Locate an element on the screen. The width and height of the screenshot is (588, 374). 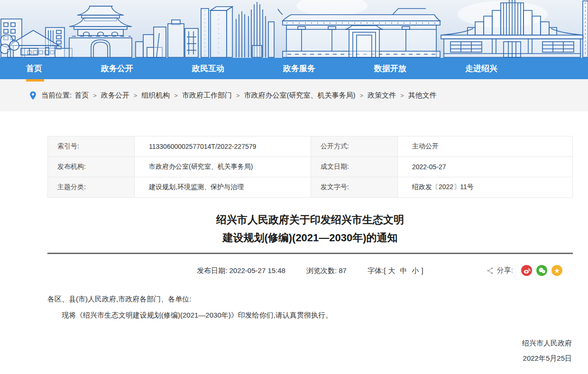
page-title: 绍兴市人民政府关于印发绍兴市生态文明 建设规划(修编)(2021—2030年)的… is located at coordinates (310, 229).